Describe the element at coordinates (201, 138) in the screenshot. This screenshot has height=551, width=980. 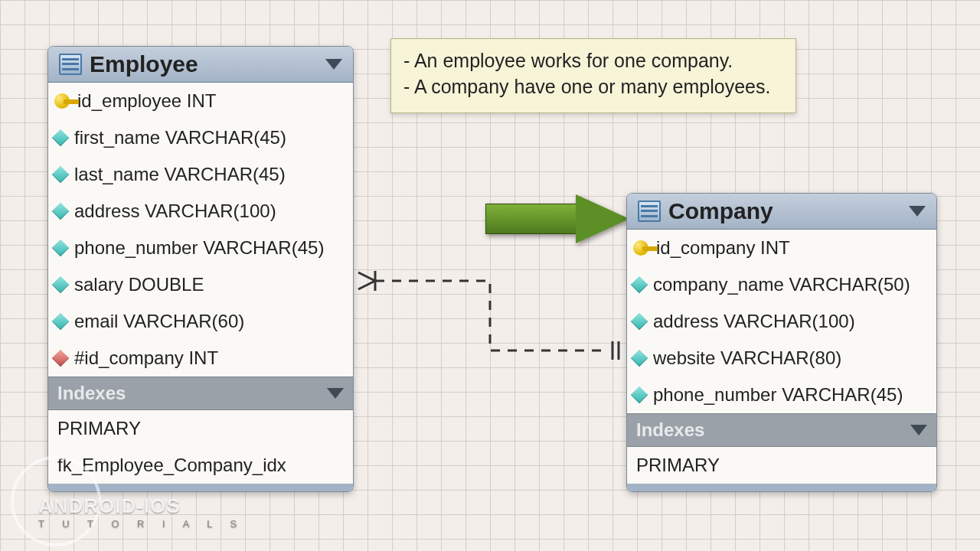
I see `column-row: first_name VARCHAR(45)` at that location.